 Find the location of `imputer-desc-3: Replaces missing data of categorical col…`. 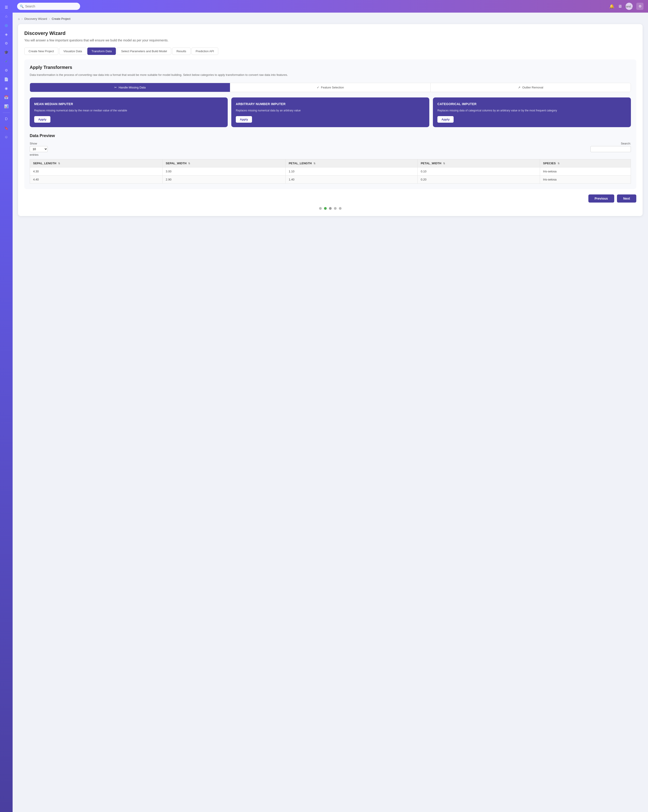

imputer-desc-3: Replaces missing data of categorical col… is located at coordinates (532, 111).